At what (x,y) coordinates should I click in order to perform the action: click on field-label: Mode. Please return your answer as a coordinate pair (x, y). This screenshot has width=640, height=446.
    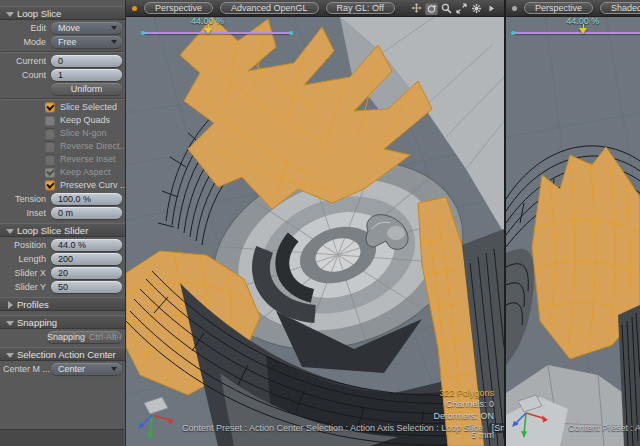
    Looking at the image, I should click on (27, 42).